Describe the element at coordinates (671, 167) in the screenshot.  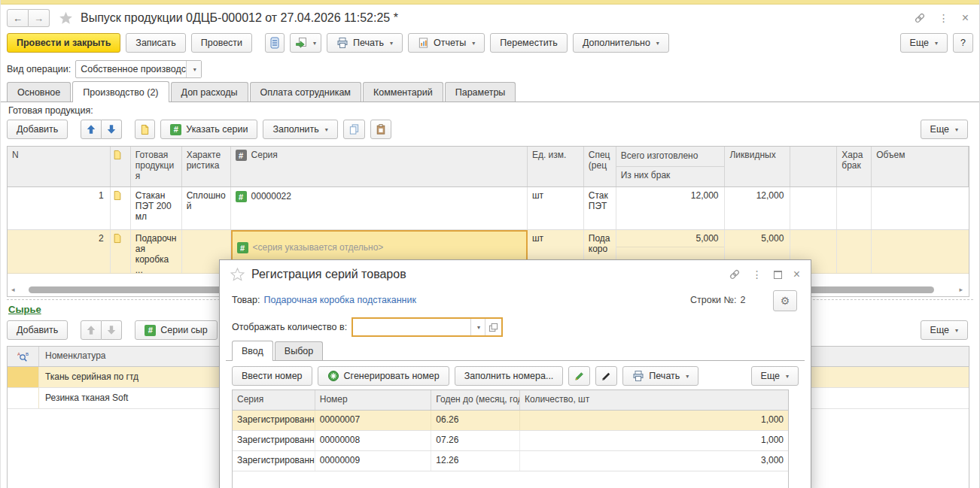
I see `col-total-made: Всего изготовлено Из них брак` at that location.